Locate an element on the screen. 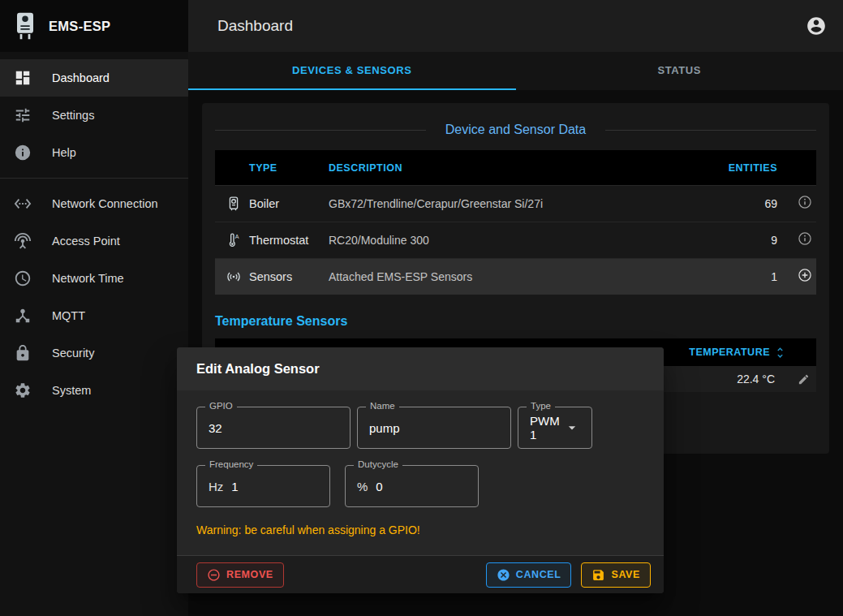 Image resolution: width=843 pixels, height=616 pixels. thermostat-icon: A is located at coordinates (232, 240).